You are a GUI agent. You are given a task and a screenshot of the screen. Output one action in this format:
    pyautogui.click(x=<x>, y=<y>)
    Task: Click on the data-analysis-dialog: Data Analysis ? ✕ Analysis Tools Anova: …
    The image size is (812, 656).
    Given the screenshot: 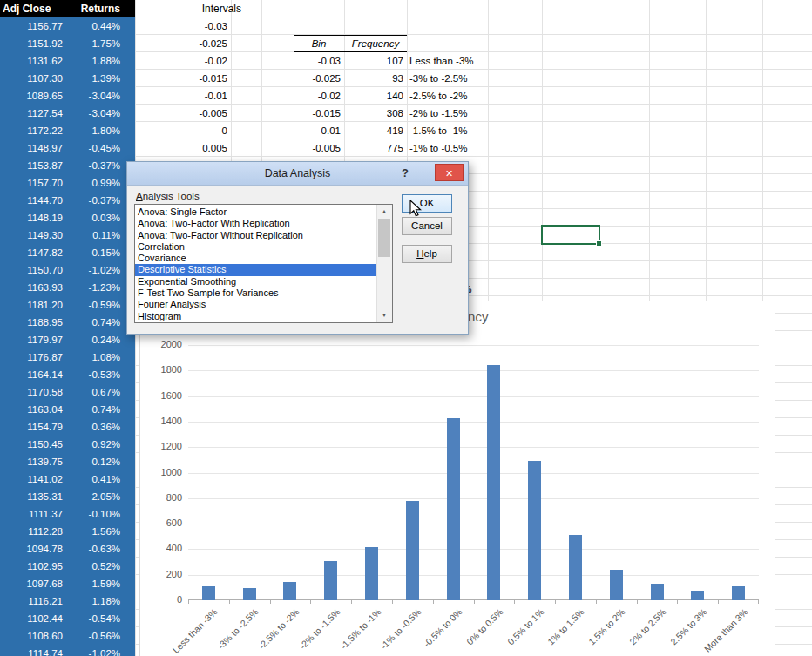 What is the action you would take?
    pyautogui.click(x=298, y=247)
    